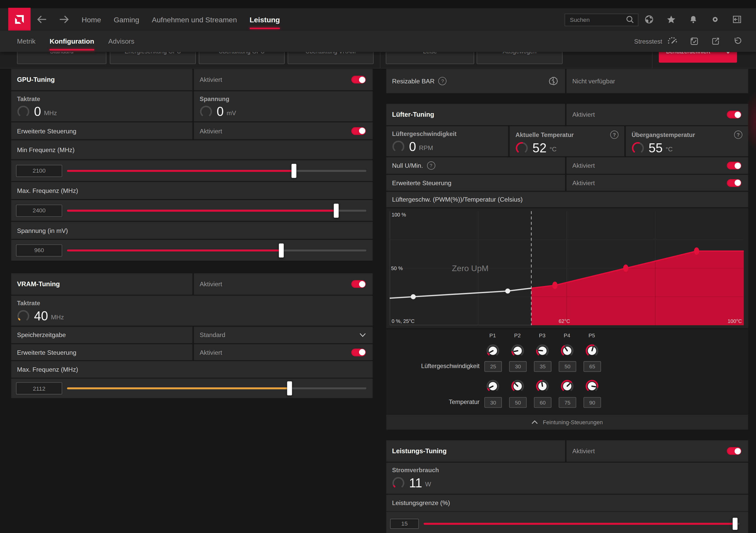 The width and height of the screenshot is (756, 533). I want to click on fan-tuning-title: Lüfter-Tuning, so click(413, 114).